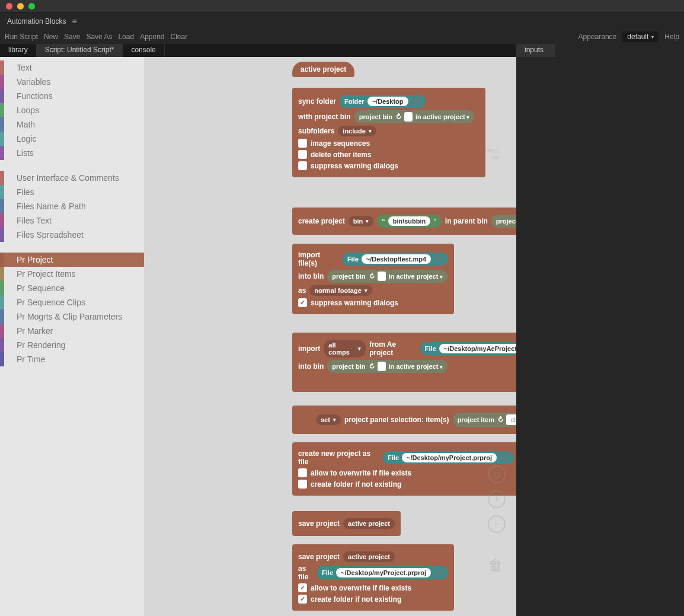 Image resolution: width=684 pixels, height=616 pixels. I want to click on import-as-dropdown: normal footage, so click(340, 291).